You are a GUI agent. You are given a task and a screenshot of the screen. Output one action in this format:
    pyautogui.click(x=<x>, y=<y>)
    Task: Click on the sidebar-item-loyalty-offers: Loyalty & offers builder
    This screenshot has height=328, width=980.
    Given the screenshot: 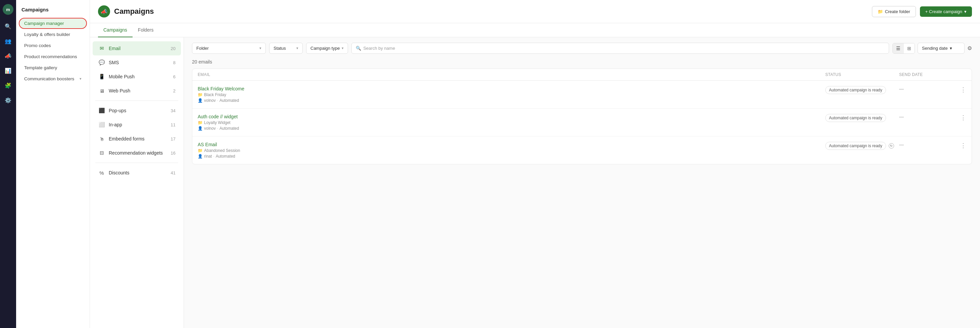 What is the action you would take?
    pyautogui.click(x=52, y=34)
    